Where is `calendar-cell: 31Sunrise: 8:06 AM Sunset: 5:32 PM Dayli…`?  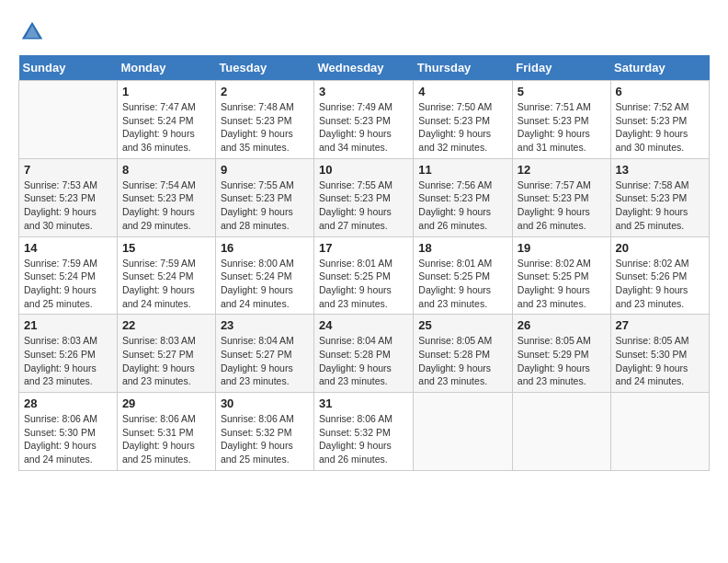
calendar-cell: 31Sunrise: 8:06 AM Sunset: 5:32 PM Dayli… is located at coordinates (364, 432).